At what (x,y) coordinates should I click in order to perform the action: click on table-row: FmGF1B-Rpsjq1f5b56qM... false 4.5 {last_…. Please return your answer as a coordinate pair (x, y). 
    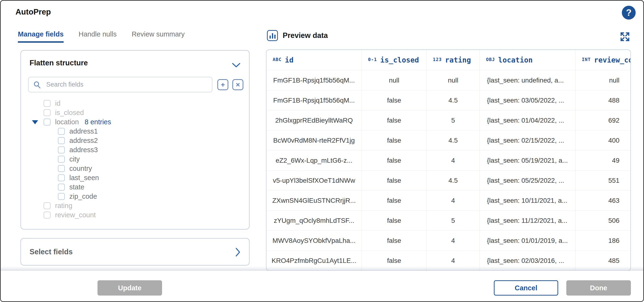
    Looking at the image, I should click on (448, 100).